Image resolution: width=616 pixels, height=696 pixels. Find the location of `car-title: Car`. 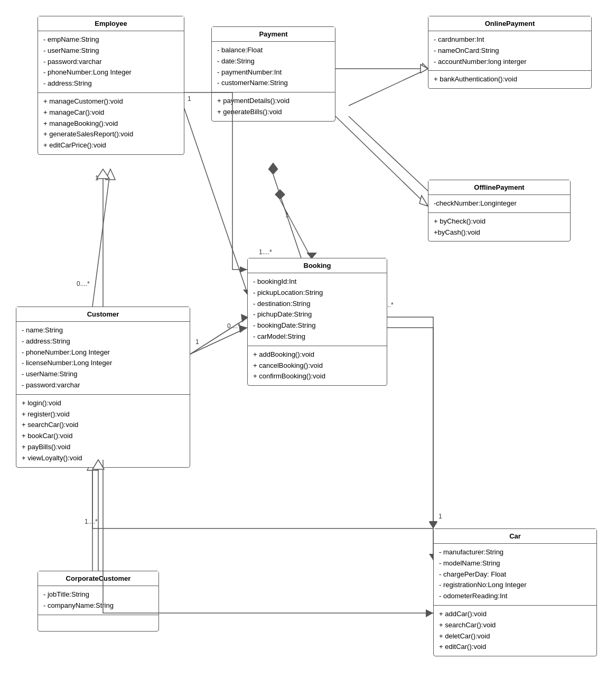

car-title: Car is located at coordinates (515, 536).